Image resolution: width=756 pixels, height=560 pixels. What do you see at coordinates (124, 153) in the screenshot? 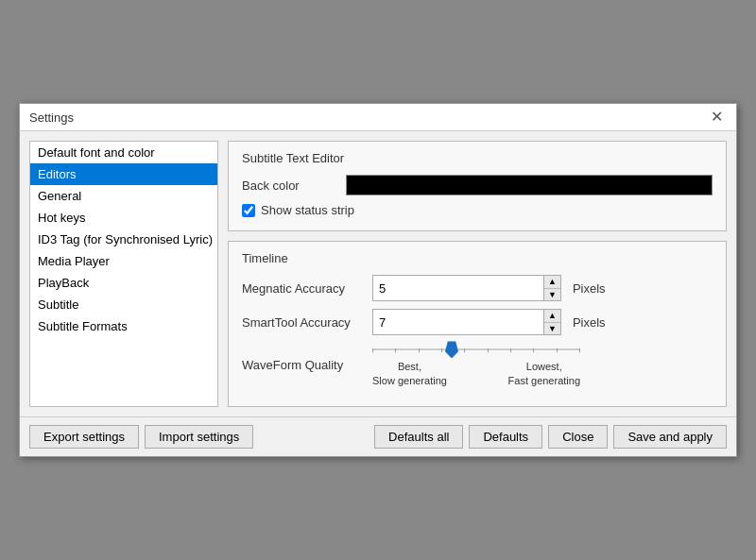
I see `sidebar-item-default-font: Default font and color` at bounding box center [124, 153].